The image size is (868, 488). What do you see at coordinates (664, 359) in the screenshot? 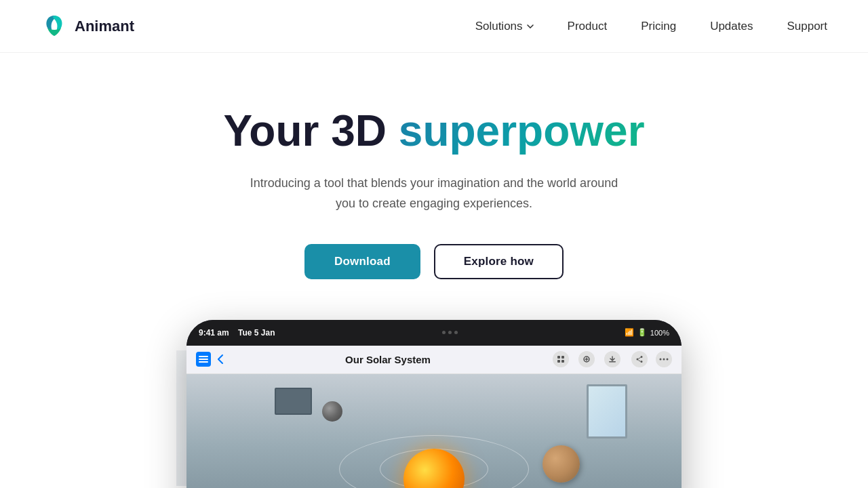
I see `phone-more-btn` at bounding box center [664, 359].